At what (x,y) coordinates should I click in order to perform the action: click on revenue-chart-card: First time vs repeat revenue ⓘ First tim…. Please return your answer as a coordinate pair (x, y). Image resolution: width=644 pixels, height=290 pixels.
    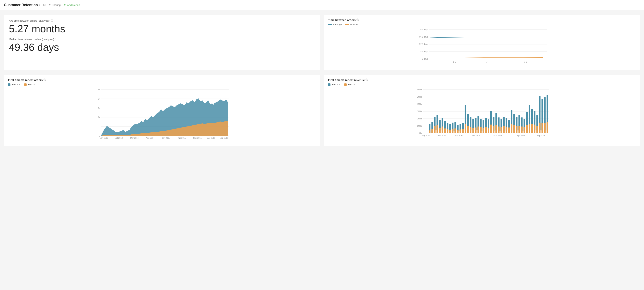
    Looking at the image, I should click on (482, 110).